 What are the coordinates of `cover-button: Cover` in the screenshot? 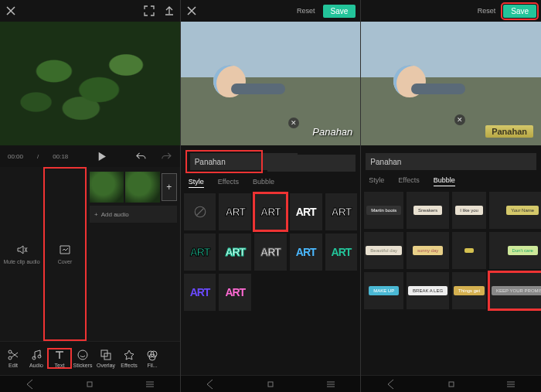 It's located at (65, 254).